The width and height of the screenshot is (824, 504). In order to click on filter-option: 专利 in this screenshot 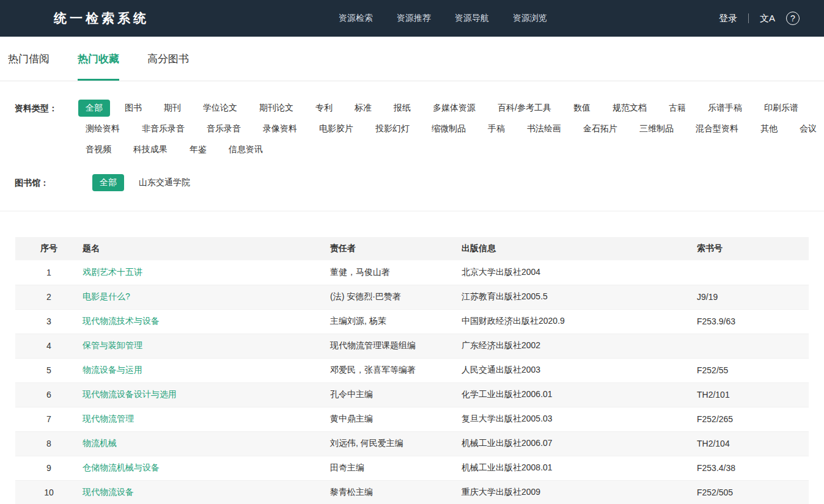, I will do `click(324, 108)`.